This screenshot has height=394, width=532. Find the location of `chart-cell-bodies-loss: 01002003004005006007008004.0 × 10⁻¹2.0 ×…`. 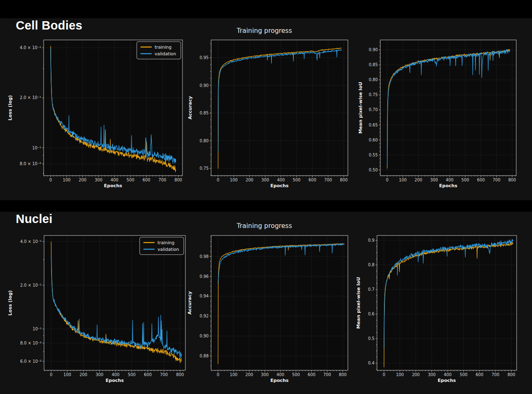

chart-cell-bodies-loss: 01002003004005006007008004.0 × 10⁻¹2.0 ×… is located at coordinates (95, 114).